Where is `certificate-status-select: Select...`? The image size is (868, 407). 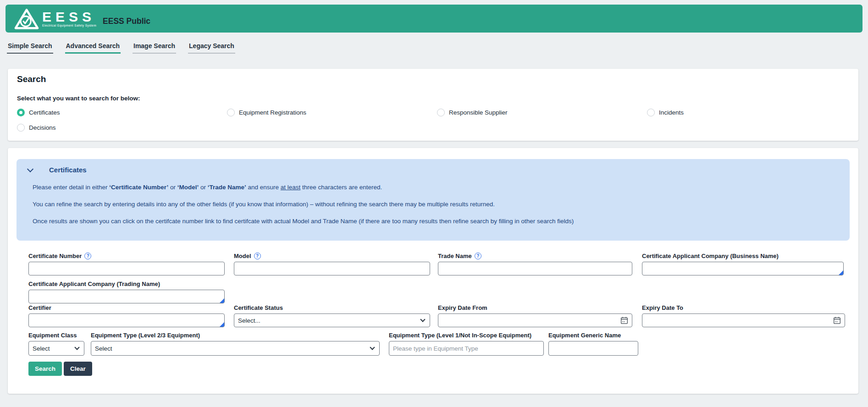
certificate-status-select: Select... is located at coordinates (332, 320).